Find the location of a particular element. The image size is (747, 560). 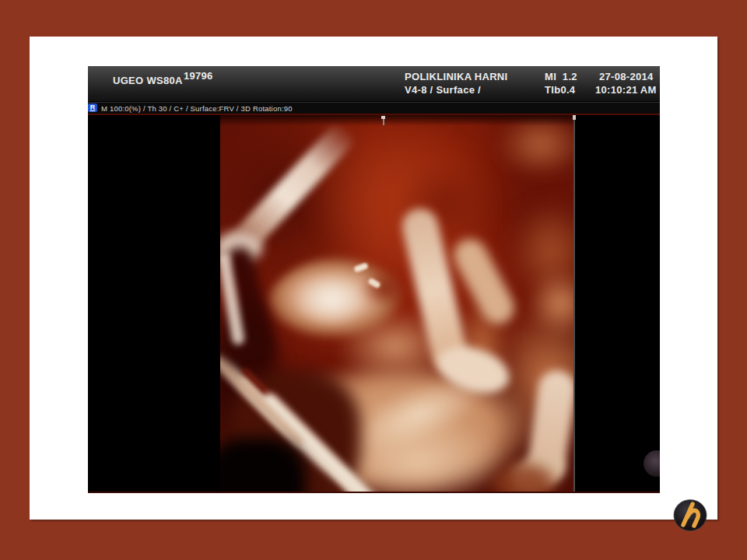

top-orientation-marker-tick is located at coordinates (384, 122).